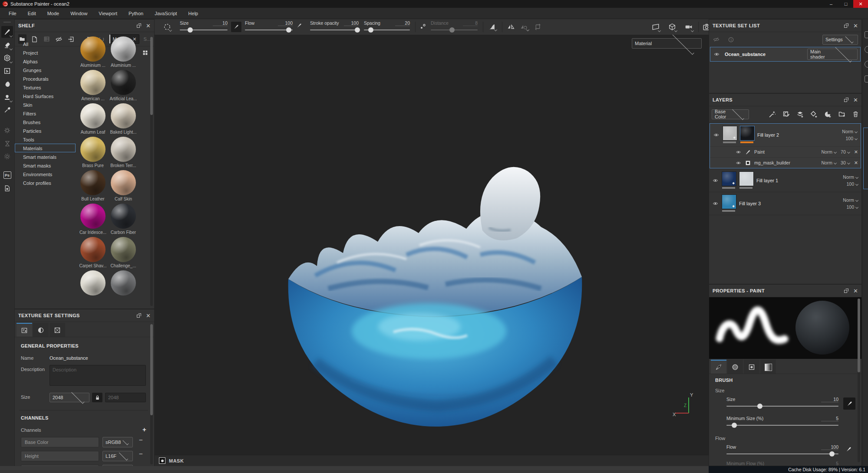 Image resolution: width=868 pixels, height=473 pixels. What do you see at coordinates (93, 152) in the screenshot?
I see `material-item: Brass Pure` at bounding box center [93, 152].